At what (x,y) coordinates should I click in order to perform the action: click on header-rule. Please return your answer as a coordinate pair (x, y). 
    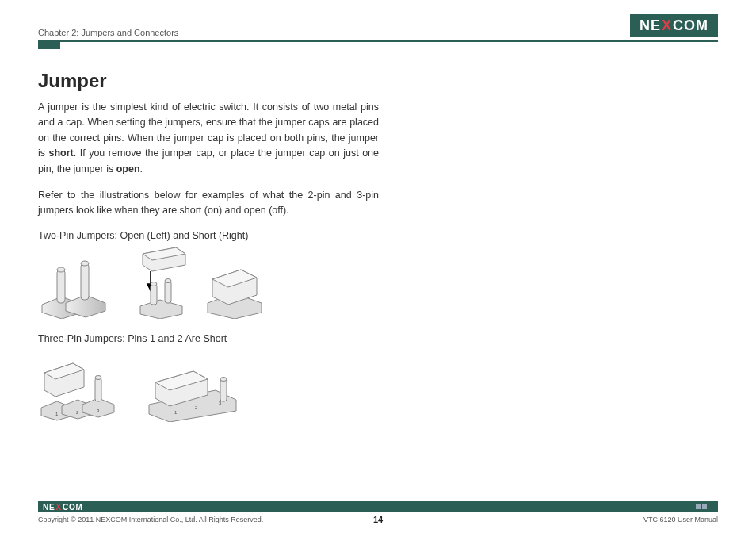
    Looking at the image, I should click on (378, 41).